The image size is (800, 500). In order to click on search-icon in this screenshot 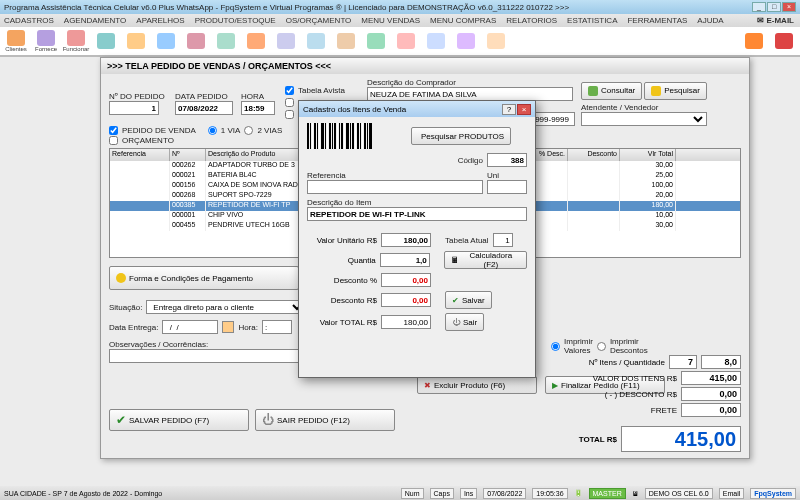, I will do `click(593, 91)`.